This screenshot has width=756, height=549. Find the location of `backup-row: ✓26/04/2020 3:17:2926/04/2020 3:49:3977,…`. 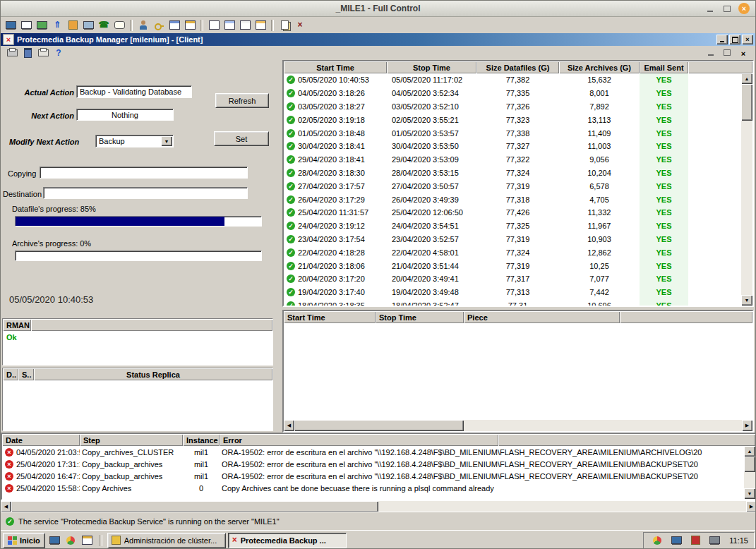

backup-row: ✓26/04/2020 3:17:2926/04/2020 3:49:3977,… is located at coordinates (512, 199).